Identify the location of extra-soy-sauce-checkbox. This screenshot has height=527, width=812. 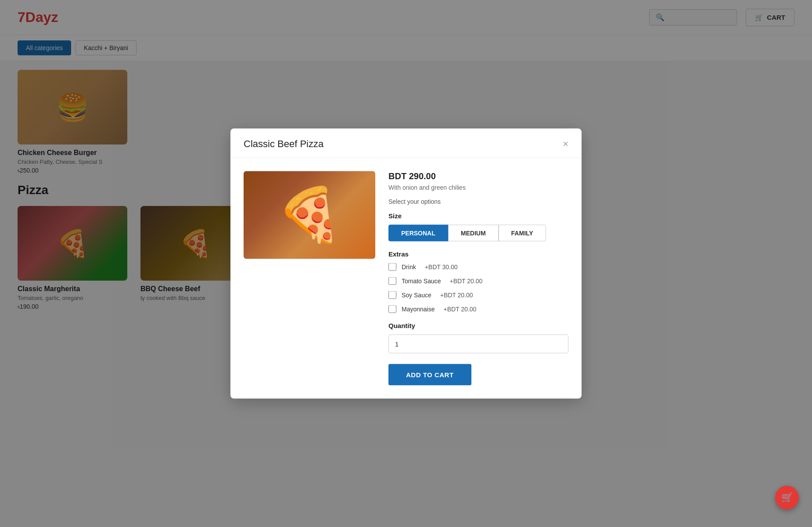
(392, 295).